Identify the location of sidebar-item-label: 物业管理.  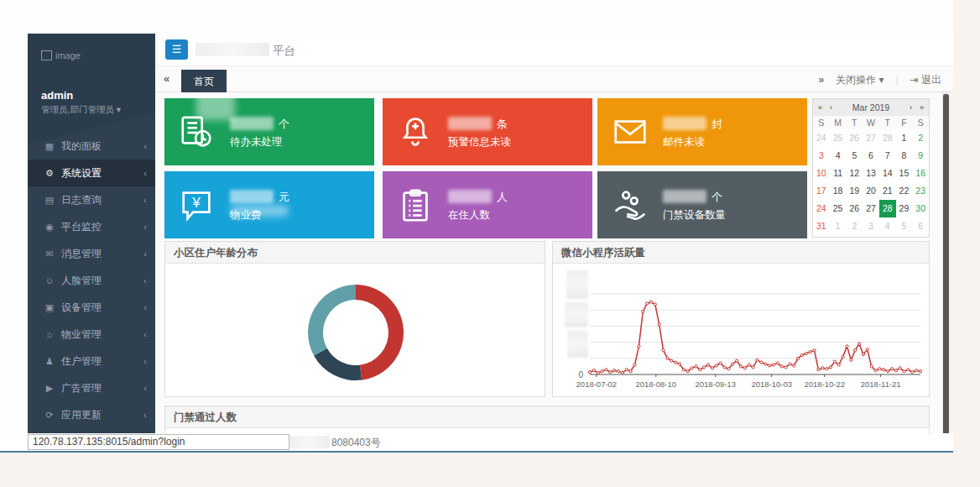
(81, 334).